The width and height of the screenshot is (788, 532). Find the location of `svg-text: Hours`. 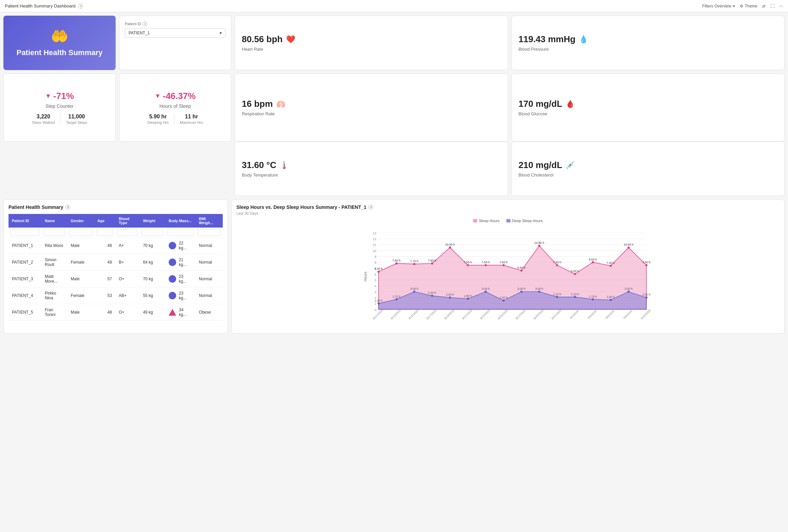

svg-text: Hours is located at coordinates (365, 277).